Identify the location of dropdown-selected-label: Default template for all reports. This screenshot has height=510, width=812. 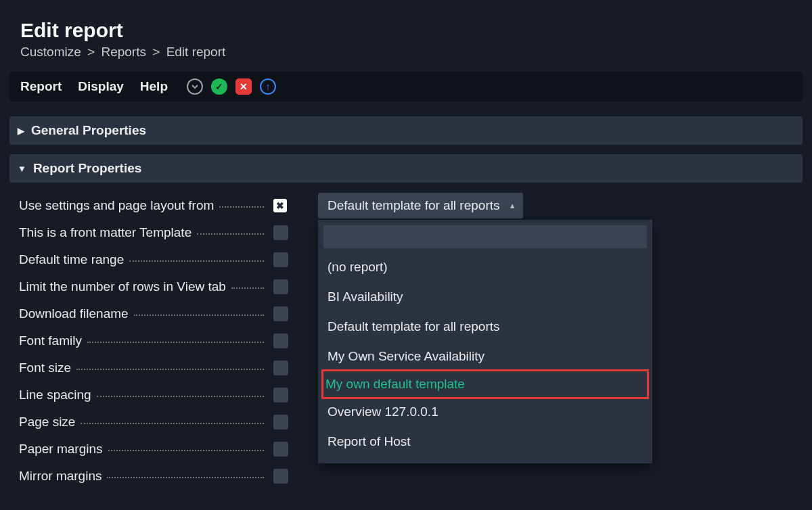
(414, 206).